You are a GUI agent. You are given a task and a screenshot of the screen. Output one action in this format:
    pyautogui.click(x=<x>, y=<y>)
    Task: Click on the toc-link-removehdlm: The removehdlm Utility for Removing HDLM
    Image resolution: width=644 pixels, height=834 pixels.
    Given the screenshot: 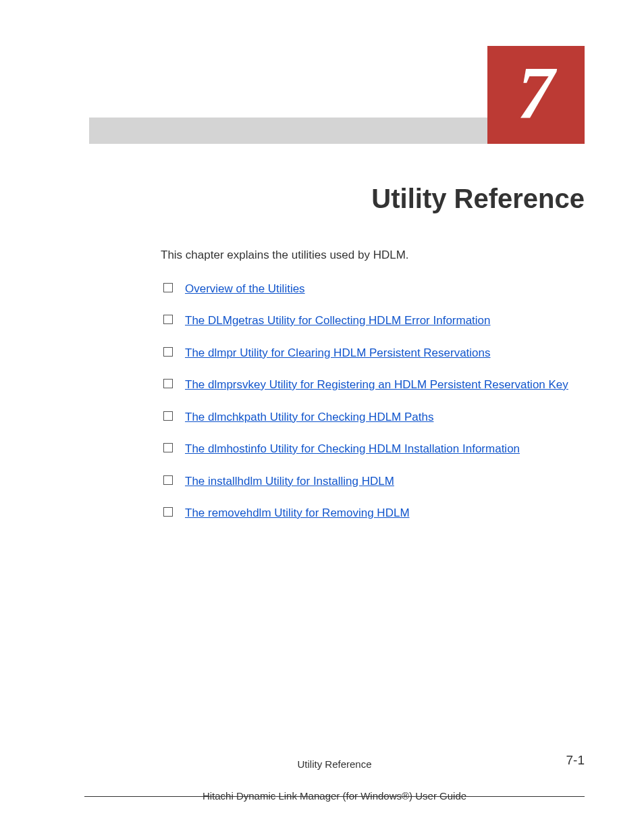 What is the action you would take?
    pyautogui.click(x=297, y=513)
    